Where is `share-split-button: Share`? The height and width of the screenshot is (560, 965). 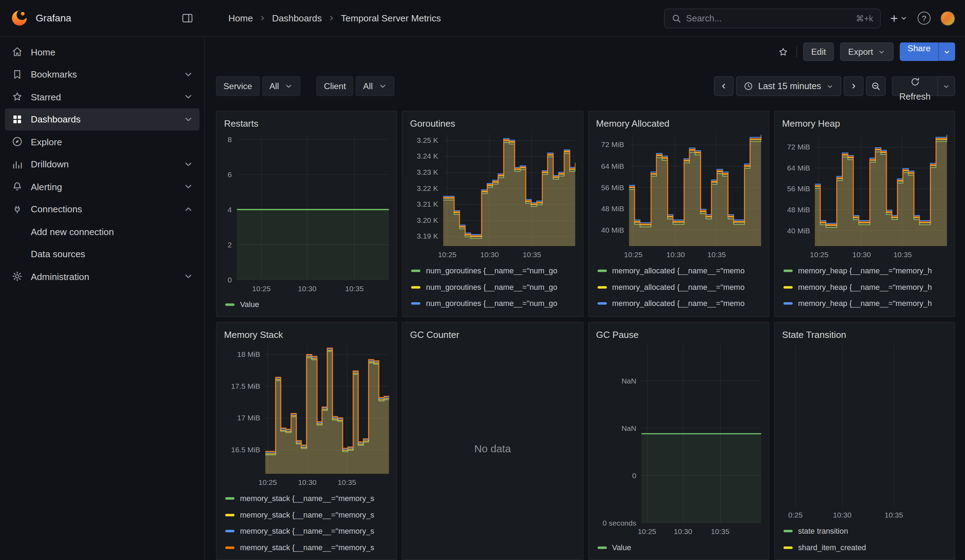
share-split-button: Share is located at coordinates (927, 52).